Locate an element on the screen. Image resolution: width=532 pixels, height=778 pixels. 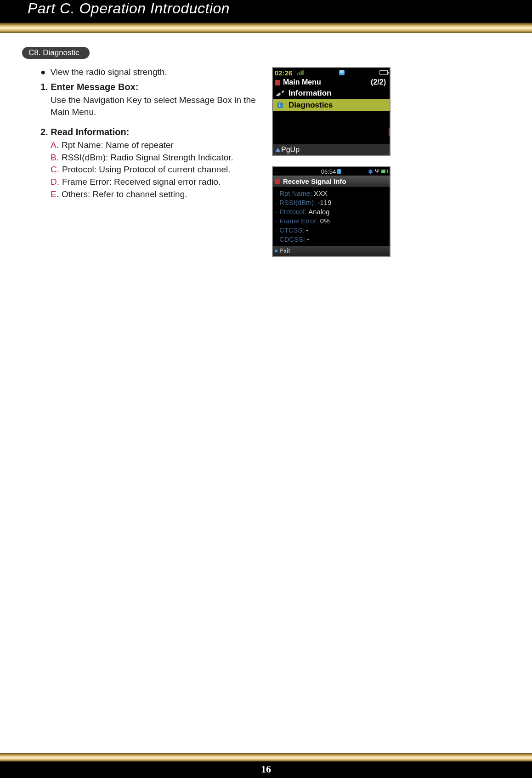
menu-item-label: Information is located at coordinates (310, 93).